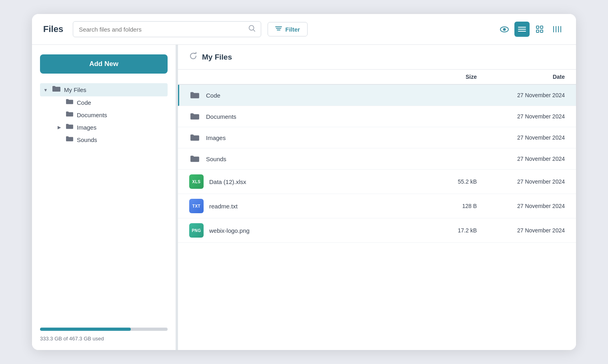 This screenshot has height=364, width=608. I want to click on file-name: webix-logo.png, so click(230, 230).